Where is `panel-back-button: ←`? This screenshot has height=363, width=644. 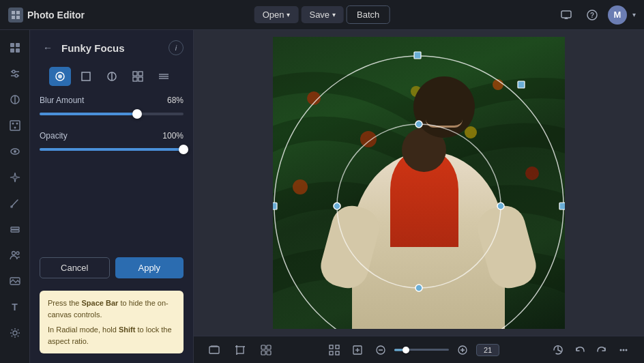
panel-back-button: ← is located at coordinates (48, 48).